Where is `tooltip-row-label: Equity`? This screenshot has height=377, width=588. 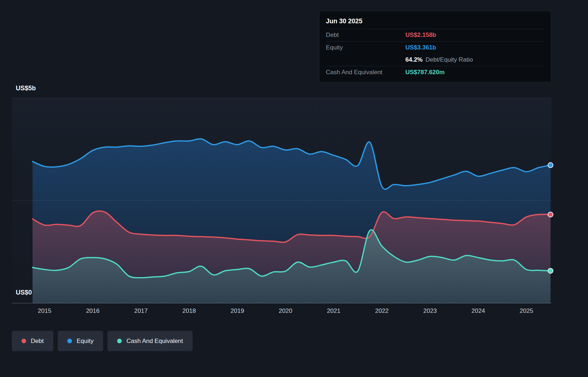
tooltip-row-label: Equity is located at coordinates (366, 48).